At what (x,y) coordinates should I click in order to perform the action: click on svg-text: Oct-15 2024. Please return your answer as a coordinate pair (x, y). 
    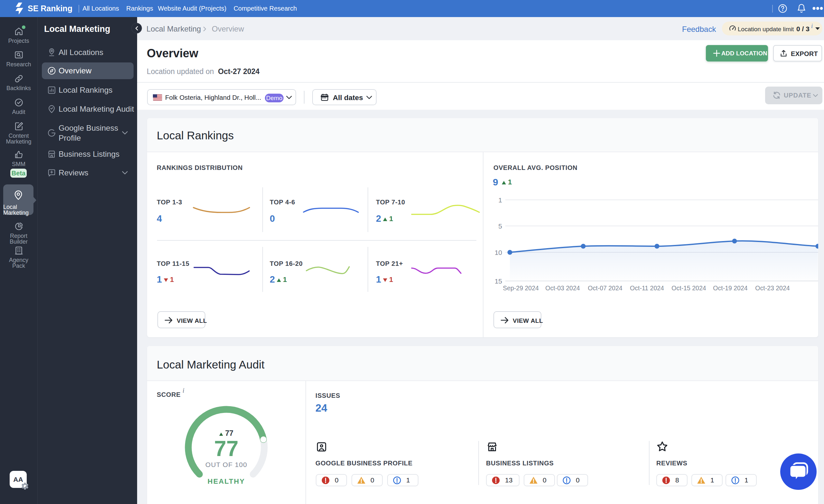
    Looking at the image, I should click on (689, 288).